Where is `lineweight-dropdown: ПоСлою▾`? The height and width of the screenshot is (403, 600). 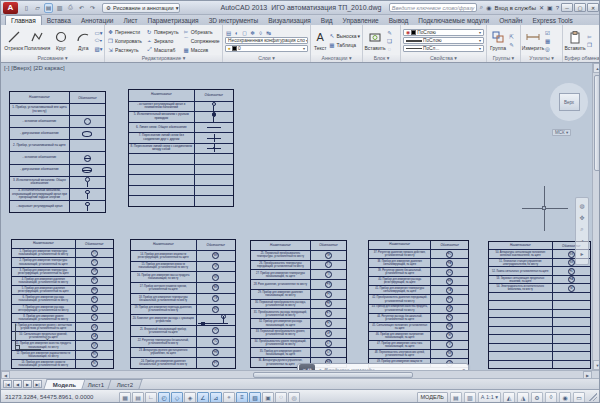 lineweight-dropdown: ПоСлою▾ is located at coordinates (444, 40).